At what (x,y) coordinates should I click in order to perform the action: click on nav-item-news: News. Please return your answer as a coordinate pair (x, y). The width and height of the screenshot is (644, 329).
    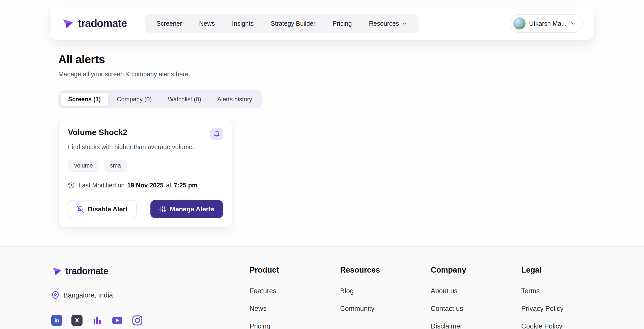
    Looking at the image, I should click on (207, 23).